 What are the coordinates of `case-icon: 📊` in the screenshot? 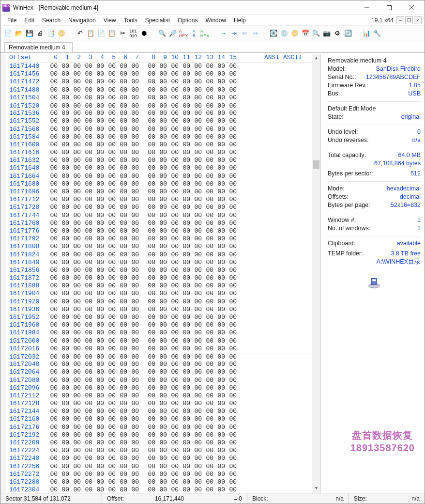 It's located at (366, 33).